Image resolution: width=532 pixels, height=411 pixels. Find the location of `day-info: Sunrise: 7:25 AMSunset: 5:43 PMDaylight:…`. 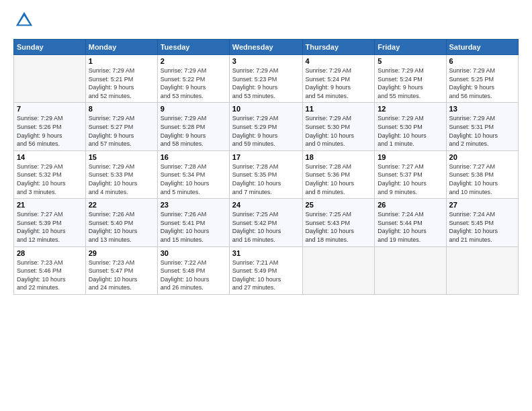

day-info: Sunrise: 7:25 AMSunset: 5:43 PMDaylight:… is located at coordinates (339, 227).